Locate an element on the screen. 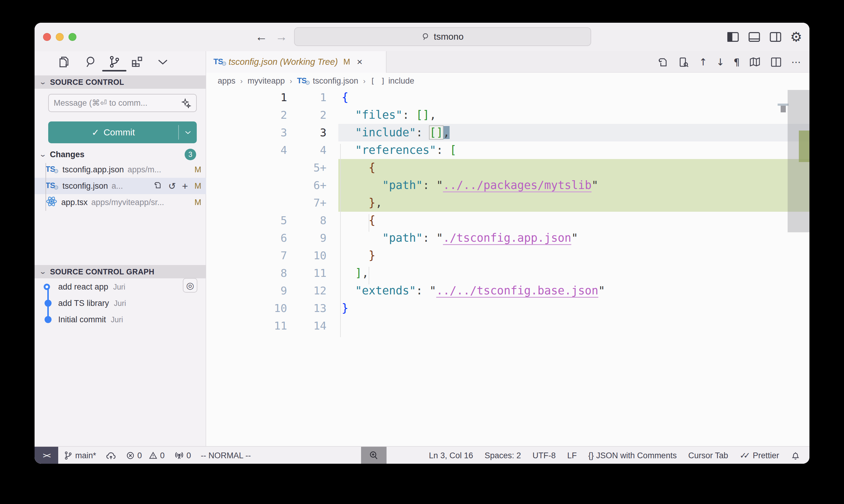 Image resolution: width=844 pixels, height=504 pixels. sparkle-ai-icon is located at coordinates (186, 103).